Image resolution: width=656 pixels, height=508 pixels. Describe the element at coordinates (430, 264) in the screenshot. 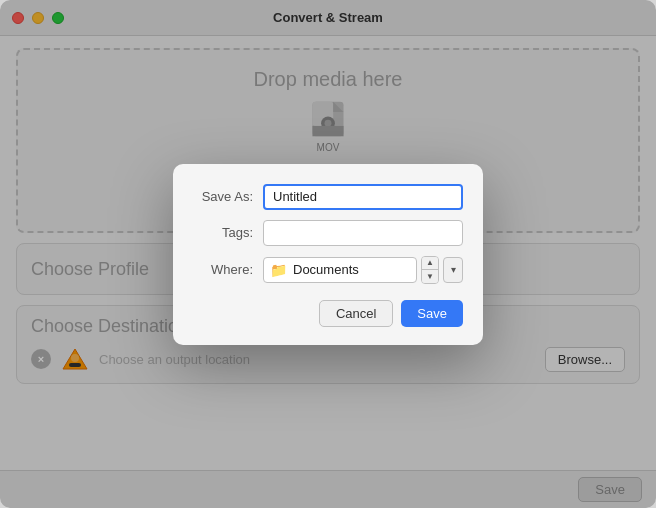

I see `stepper-up-button: ▲` at that location.